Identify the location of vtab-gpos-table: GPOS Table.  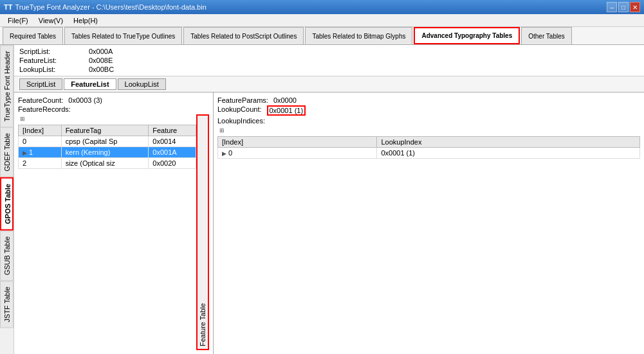
(6, 204).